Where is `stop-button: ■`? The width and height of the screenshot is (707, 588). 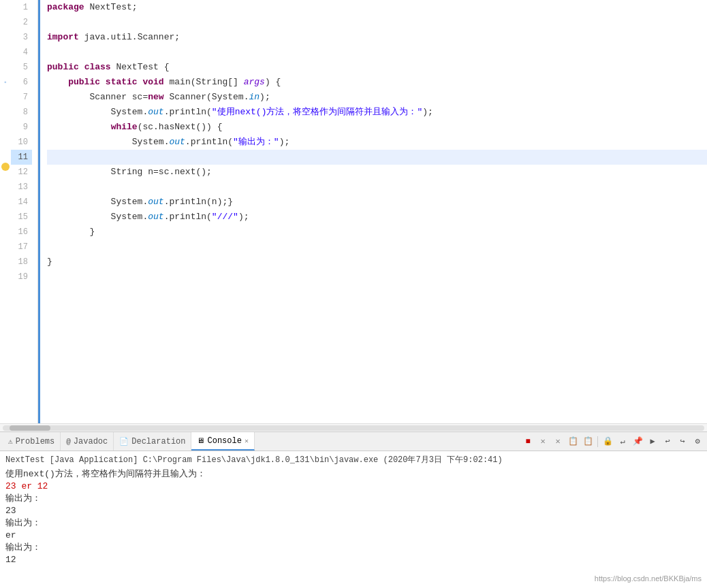 stop-button: ■ is located at coordinates (528, 442).